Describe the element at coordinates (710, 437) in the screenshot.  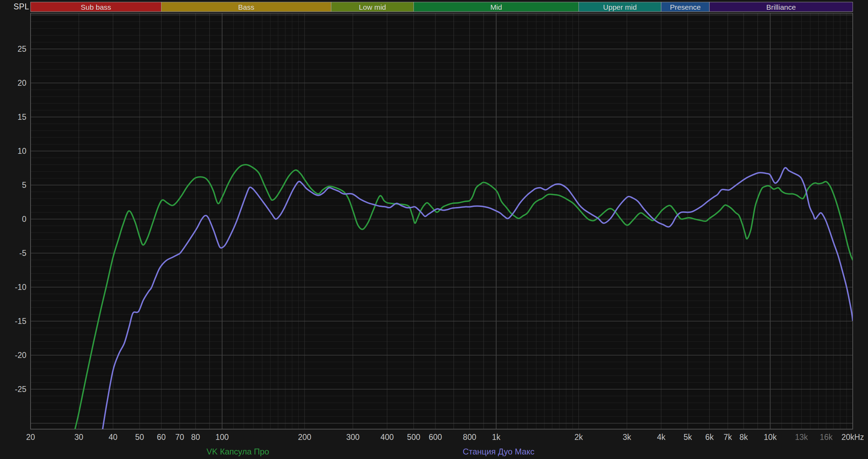
I see `x-tick-label-6k: 6k` at that location.